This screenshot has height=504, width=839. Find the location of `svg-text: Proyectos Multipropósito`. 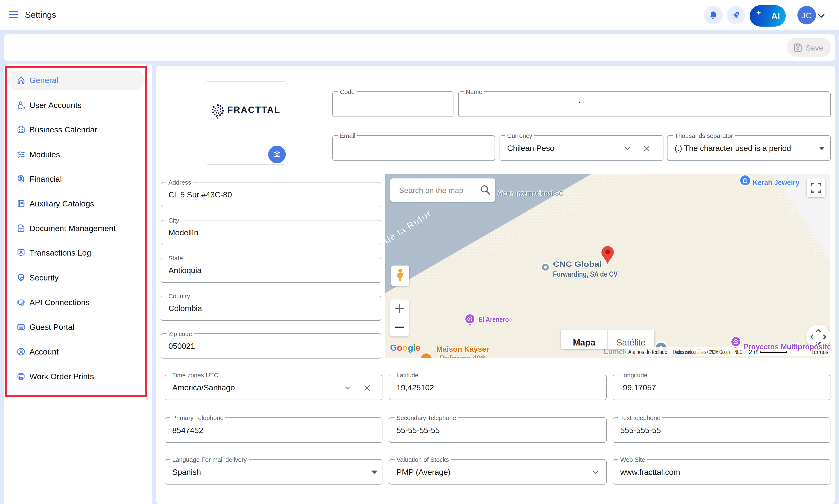

svg-text: Proyectos Multipropósito is located at coordinates (787, 346).